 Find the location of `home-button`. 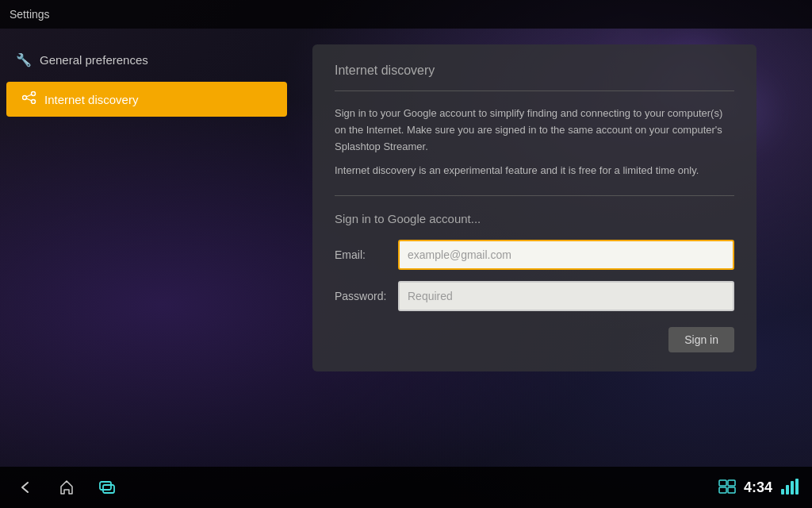

home-button is located at coordinates (67, 487).